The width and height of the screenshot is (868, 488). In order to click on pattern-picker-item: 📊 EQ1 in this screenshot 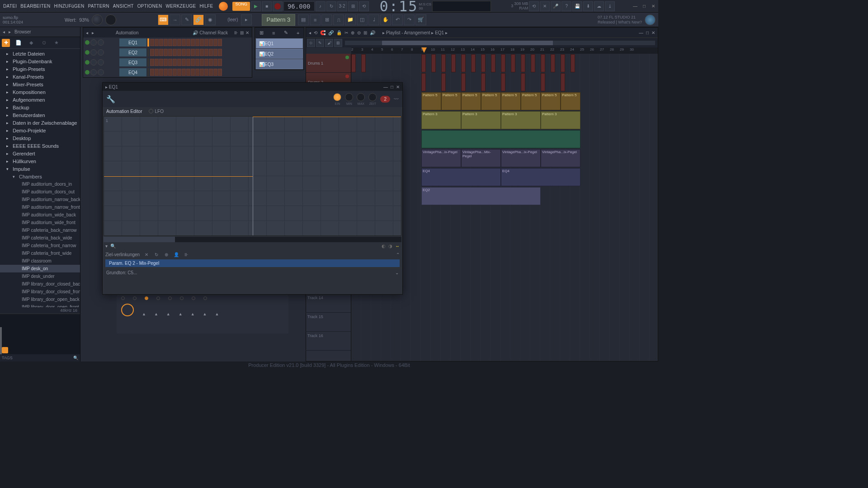, I will do `click(279, 43)`.